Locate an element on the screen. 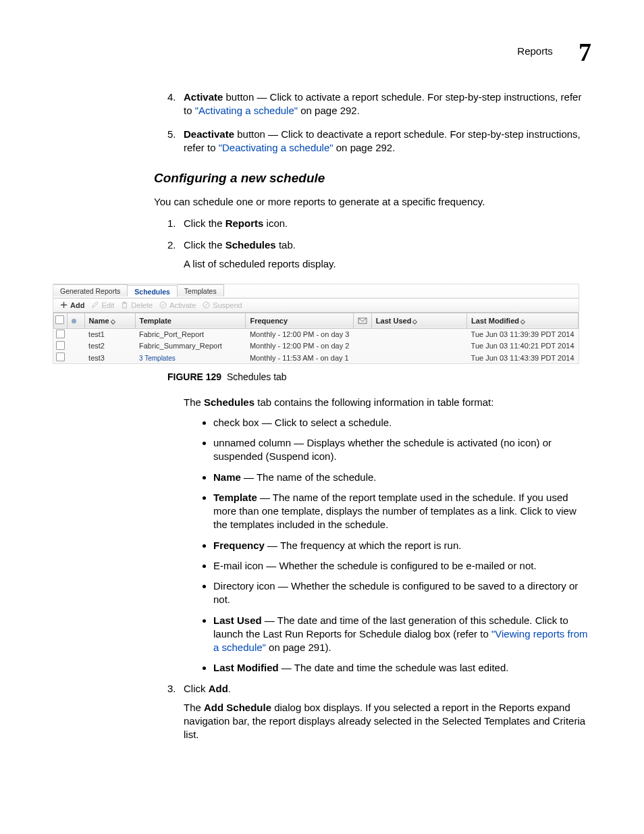 This screenshot has height=834, width=644. cell-name: test2 is located at coordinates (109, 346).